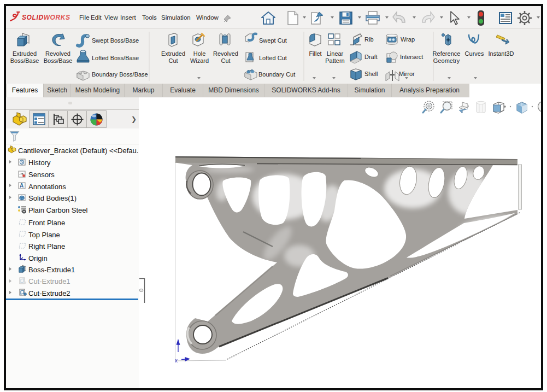 This screenshot has width=547, height=392. Describe the element at coordinates (176, 361) in the screenshot. I see `svg-text: x` at that location.